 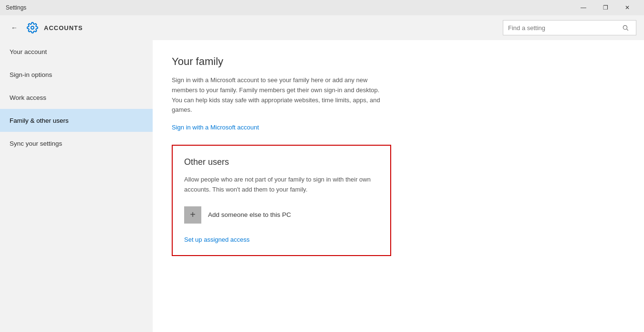 I want to click on sidebar-label-work-access: Work access, so click(x=28, y=97).